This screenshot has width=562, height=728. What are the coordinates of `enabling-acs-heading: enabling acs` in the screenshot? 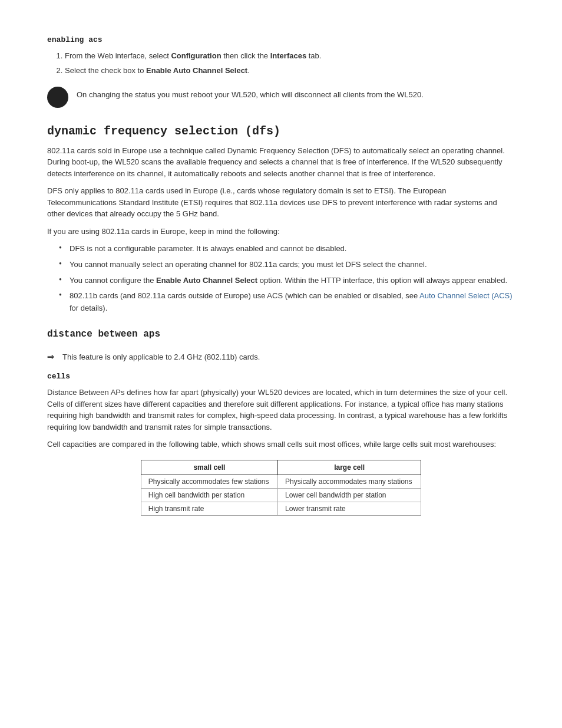 It's located at (281, 40).